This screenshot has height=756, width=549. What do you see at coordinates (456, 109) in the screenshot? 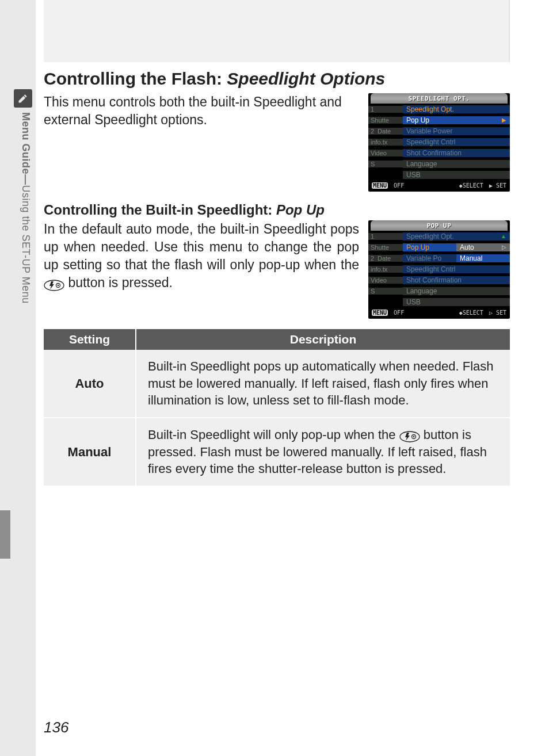
I see `lcd1-r0: Speedlight Opt.` at bounding box center [456, 109].